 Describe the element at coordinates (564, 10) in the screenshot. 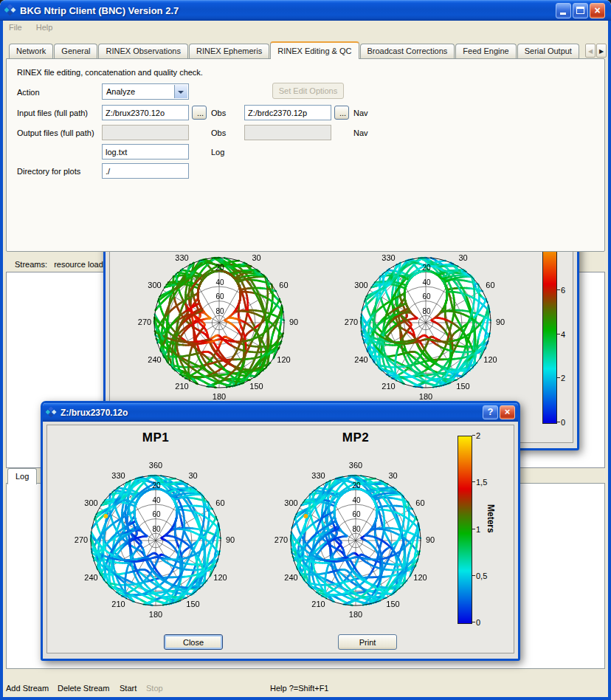

I see `minimize-button` at that location.